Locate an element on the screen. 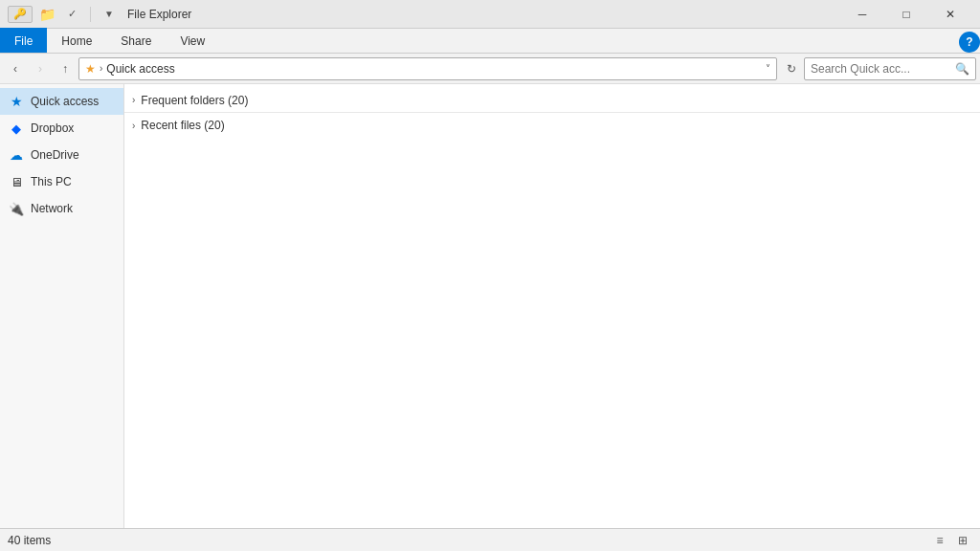 Image resolution: width=980 pixels, height=551 pixels. close-button: ✕ is located at coordinates (950, 14).